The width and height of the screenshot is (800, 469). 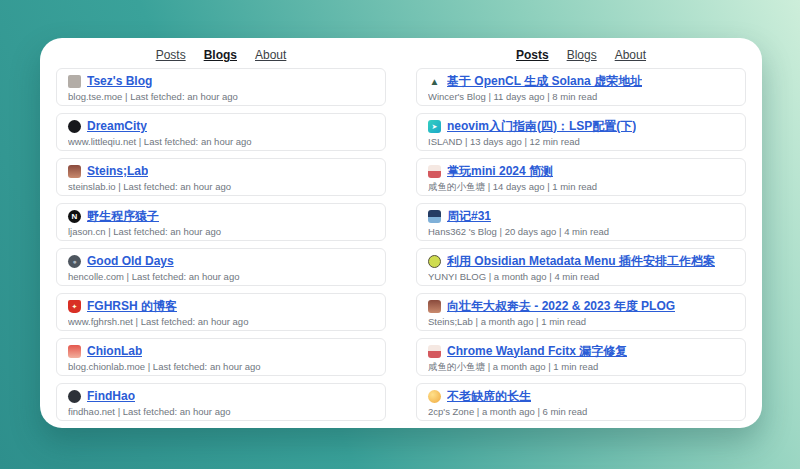 I want to click on post-list-item: 向壮年大叔奔去 - 2022 & 2023 年度 PLOG Steins;Lab…, so click(x=581, y=312).